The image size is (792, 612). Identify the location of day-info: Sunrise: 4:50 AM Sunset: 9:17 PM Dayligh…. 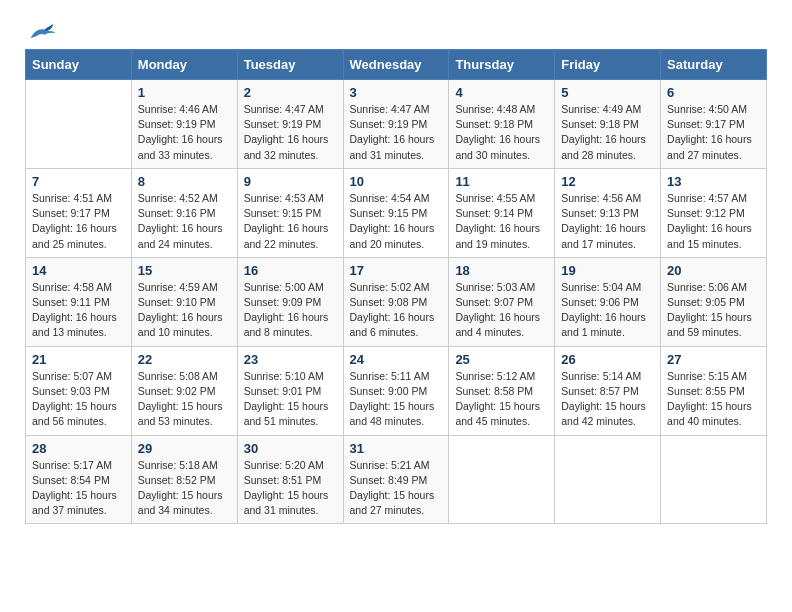
(714, 132).